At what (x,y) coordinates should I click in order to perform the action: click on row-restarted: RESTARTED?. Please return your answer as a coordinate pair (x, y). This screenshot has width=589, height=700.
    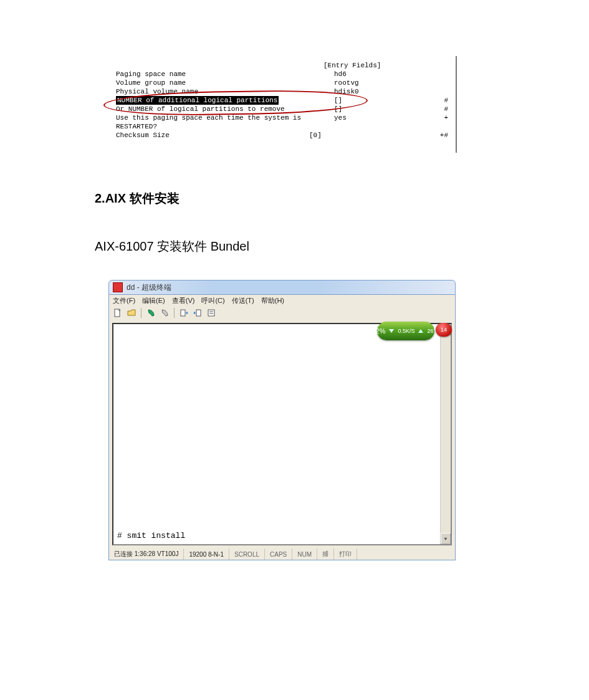
    Looking at the image, I should click on (283, 127).